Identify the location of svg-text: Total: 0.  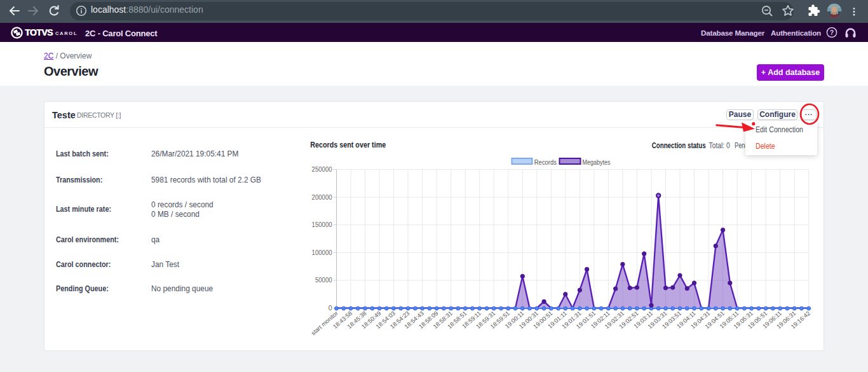
(719, 146).